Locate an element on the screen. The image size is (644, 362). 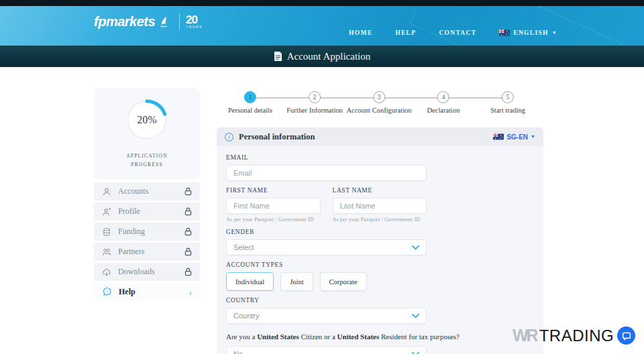
person-add-icon is located at coordinates (107, 212).